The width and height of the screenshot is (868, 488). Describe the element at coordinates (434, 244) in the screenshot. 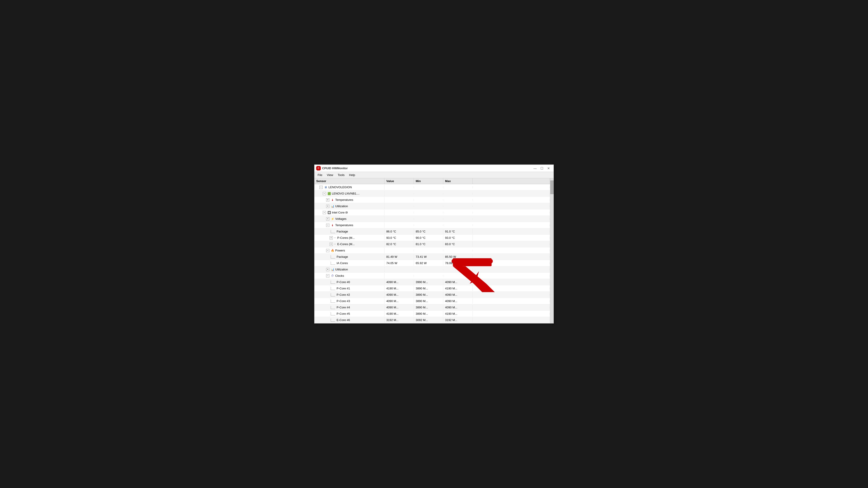

I see `hwmonitor-window: C CPUID HWMonitor — ☐ ✕ File View Tools …` at that location.